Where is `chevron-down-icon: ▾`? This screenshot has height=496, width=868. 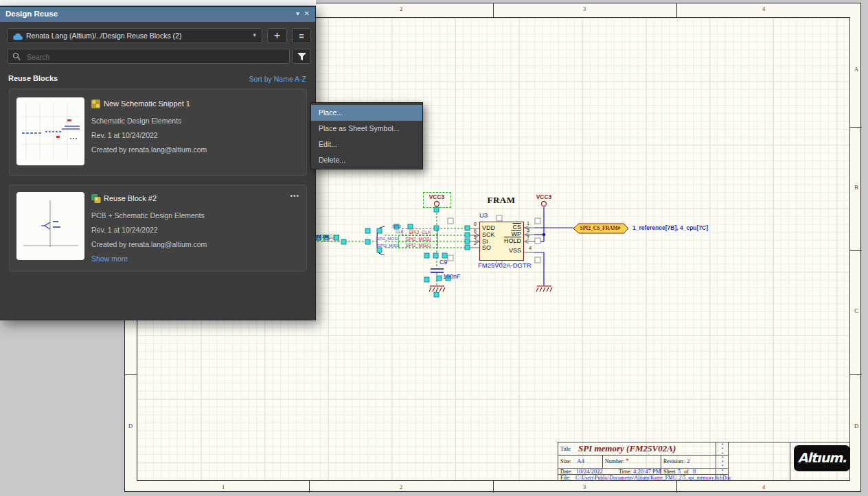
chevron-down-icon: ▾ is located at coordinates (254, 35).